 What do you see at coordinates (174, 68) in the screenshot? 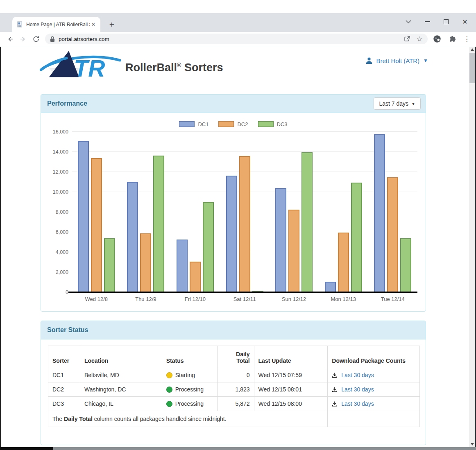
I see `brand-title: RollerBall® Sorters` at bounding box center [174, 68].